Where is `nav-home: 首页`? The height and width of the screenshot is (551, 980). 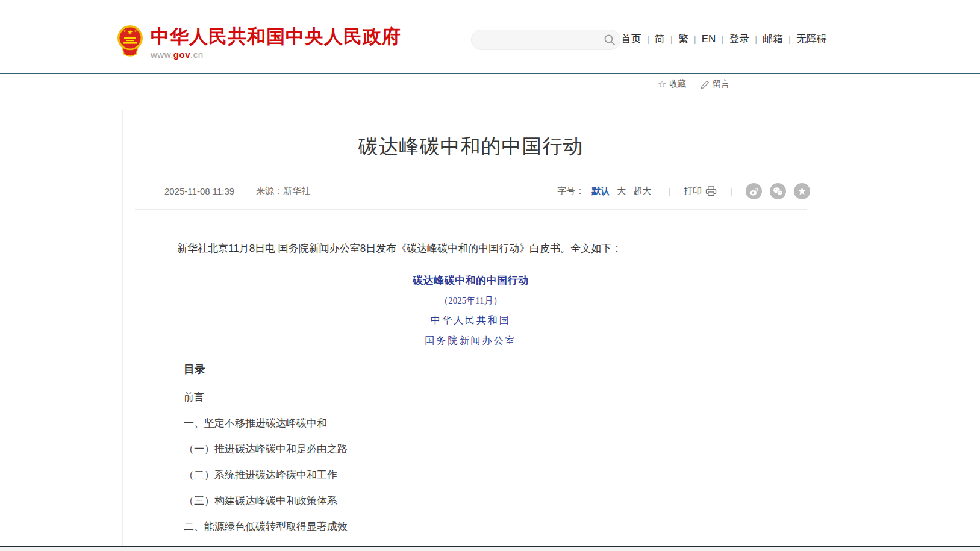
nav-home: 首页 is located at coordinates (631, 39).